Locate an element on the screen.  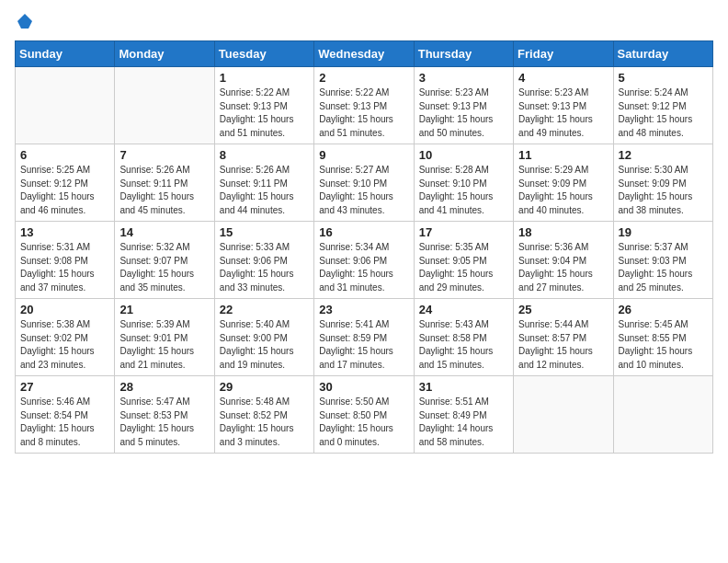
day-number: 7 is located at coordinates (164, 155).